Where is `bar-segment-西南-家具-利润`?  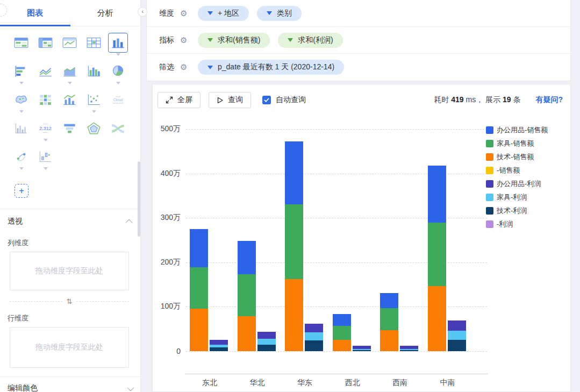 bar-segment-西南-家具-利润 is located at coordinates (409, 350).